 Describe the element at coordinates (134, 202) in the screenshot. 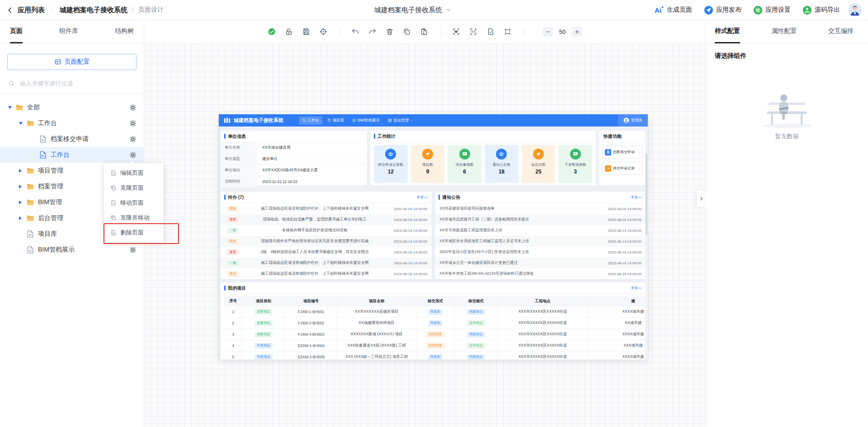

I see `context-menu-item-2: 移动页面` at that location.